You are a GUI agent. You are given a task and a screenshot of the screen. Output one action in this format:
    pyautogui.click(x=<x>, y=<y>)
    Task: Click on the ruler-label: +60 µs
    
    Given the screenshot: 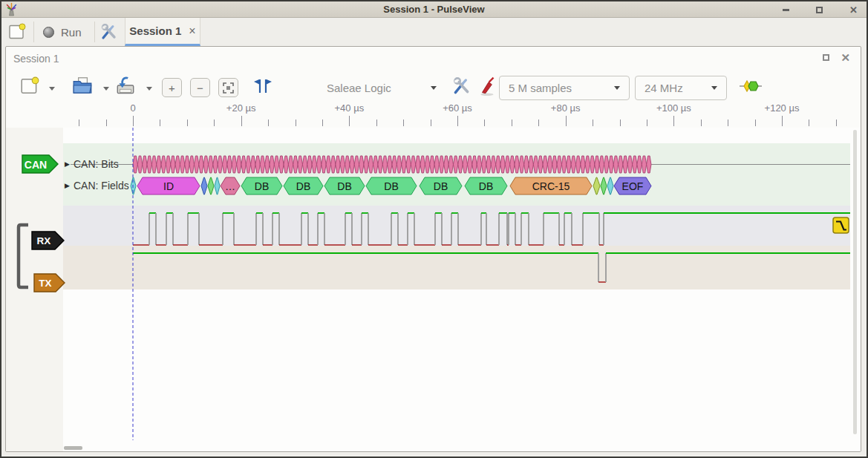 What is the action you would take?
    pyautogui.click(x=457, y=108)
    